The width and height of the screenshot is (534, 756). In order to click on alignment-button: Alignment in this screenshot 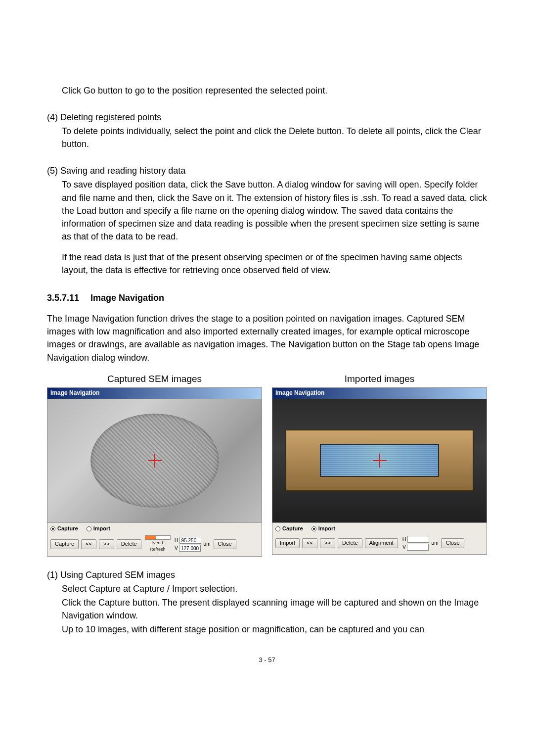, I will do `click(382, 543)`.